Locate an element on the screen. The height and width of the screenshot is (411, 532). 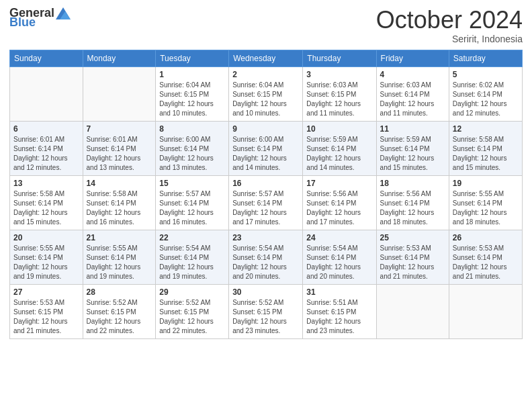
day-number: 25 is located at coordinates (412, 238).